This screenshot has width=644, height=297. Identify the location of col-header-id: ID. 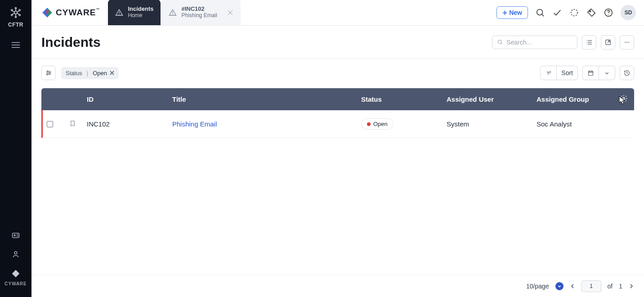
(124, 99).